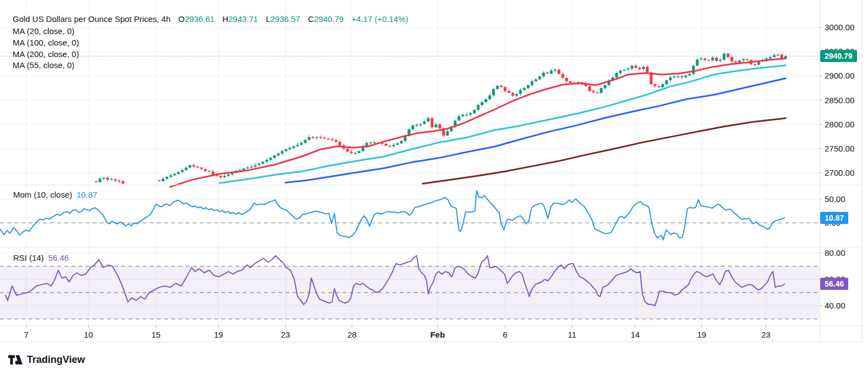 Image resolution: width=868 pixels, height=370 pixels. What do you see at coordinates (839, 56) in the screenshot?
I see `last-price-badge: 2940.79` at bounding box center [839, 56].